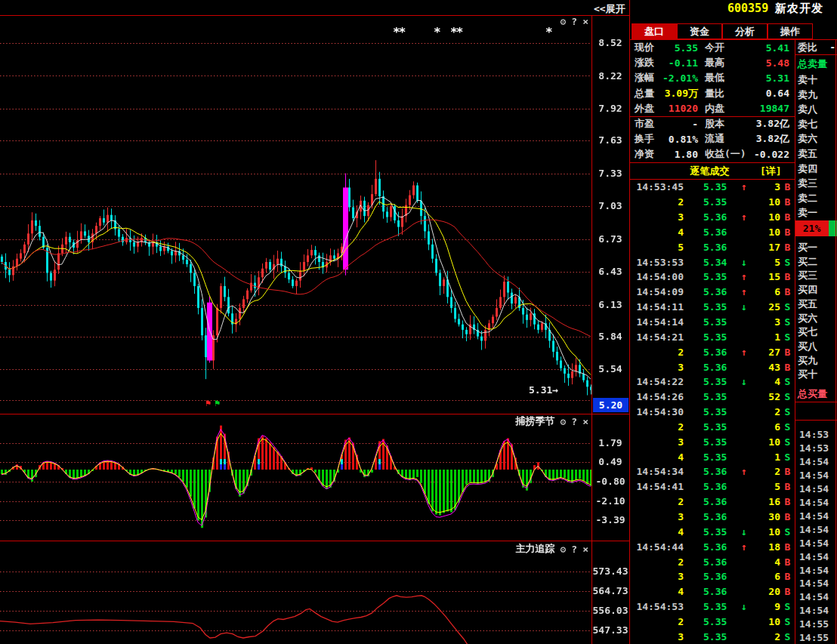  What do you see at coordinates (712, 217) in the screenshot?
I see `tick-row: 35.36↑10B` at bounding box center [712, 217].